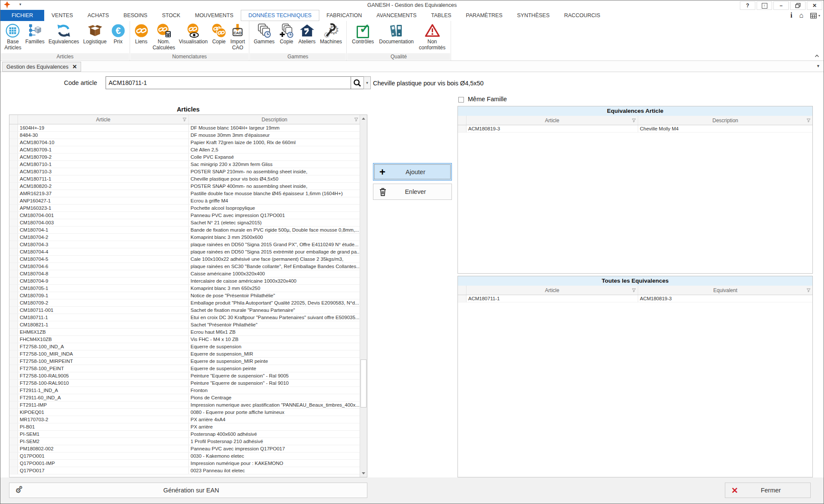 This screenshot has width=824, height=504. What do you see at coordinates (280, 15) in the screenshot?
I see `tab-donnees-techniques: DONNÉES TECHNIQUES` at bounding box center [280, 15].